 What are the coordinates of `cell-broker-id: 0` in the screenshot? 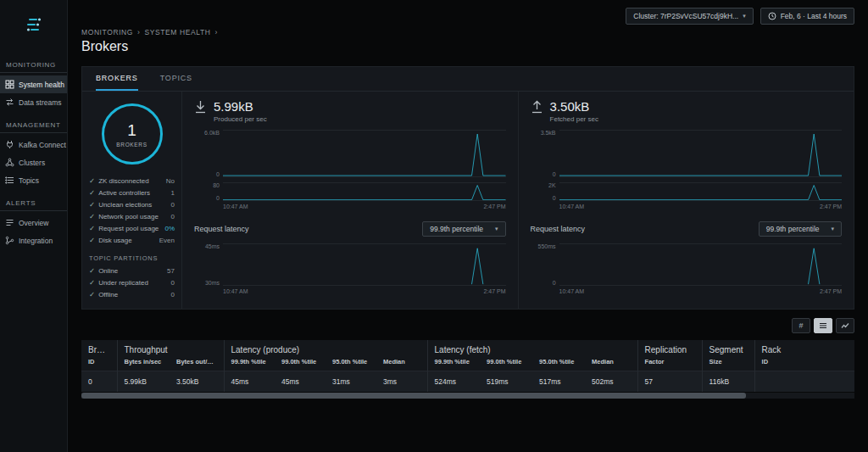 It's located at (99, 382).